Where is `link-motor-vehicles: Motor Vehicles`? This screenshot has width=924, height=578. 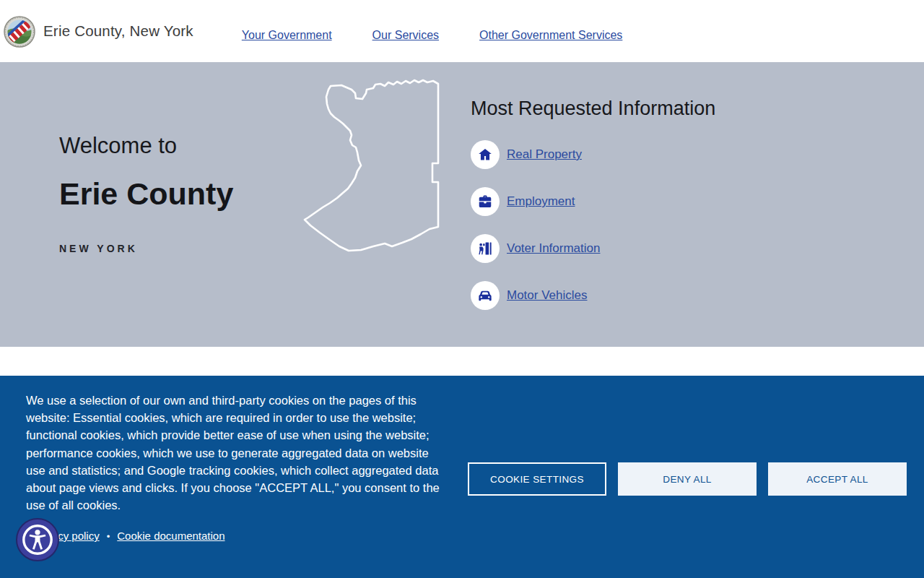
link-motor-vehicles: Motor Vehicles is located at coordinates (547, 296).